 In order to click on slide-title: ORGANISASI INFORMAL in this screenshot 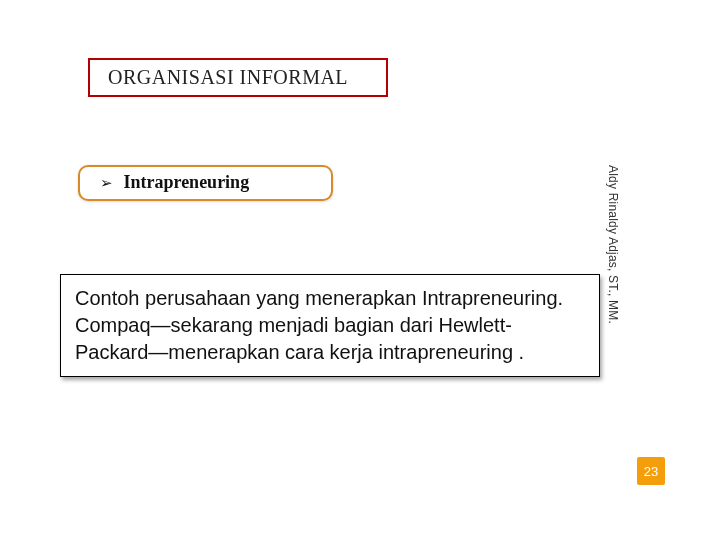, I will do `click(228, 77)`.